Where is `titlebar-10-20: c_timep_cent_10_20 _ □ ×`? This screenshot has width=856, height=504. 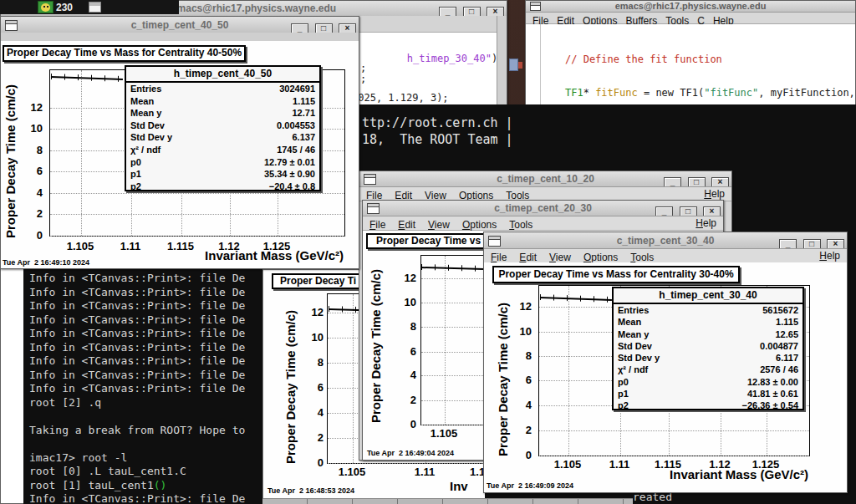 titlebar-10-20: c_timep_cent_10_20 _ □ × is located at coordinates (545, 179).